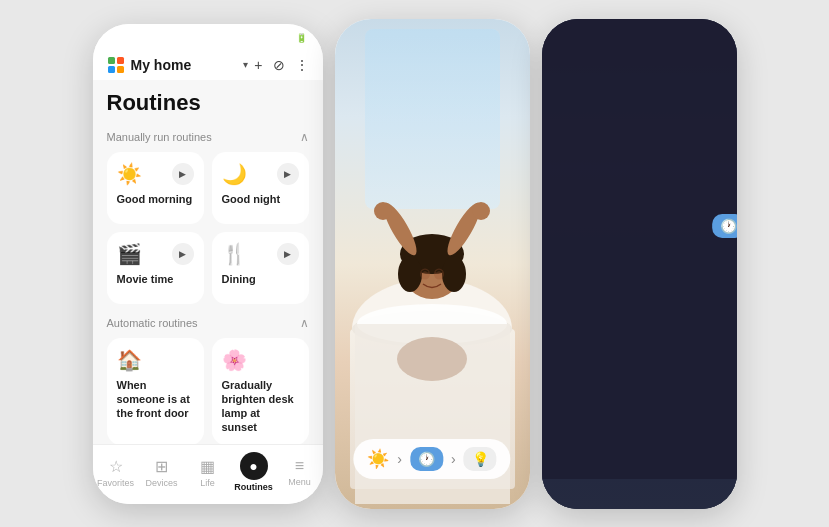  Describe the element at coordinates (183, 174) in the screenshot. I see `play-button-good-morning: ▶` at that location.